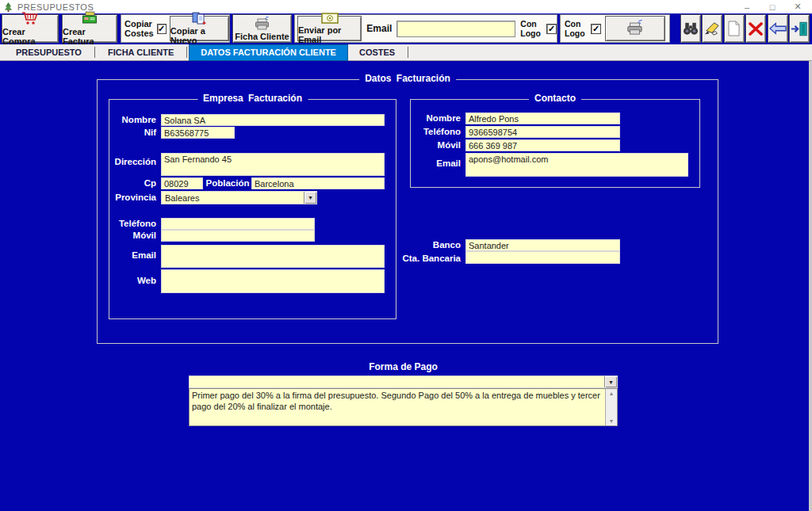  What do you see at coordinates (90, 36) in the screenshot?
I see `crear-factura-label: Crear Factura` at bounding box center [90, 36].